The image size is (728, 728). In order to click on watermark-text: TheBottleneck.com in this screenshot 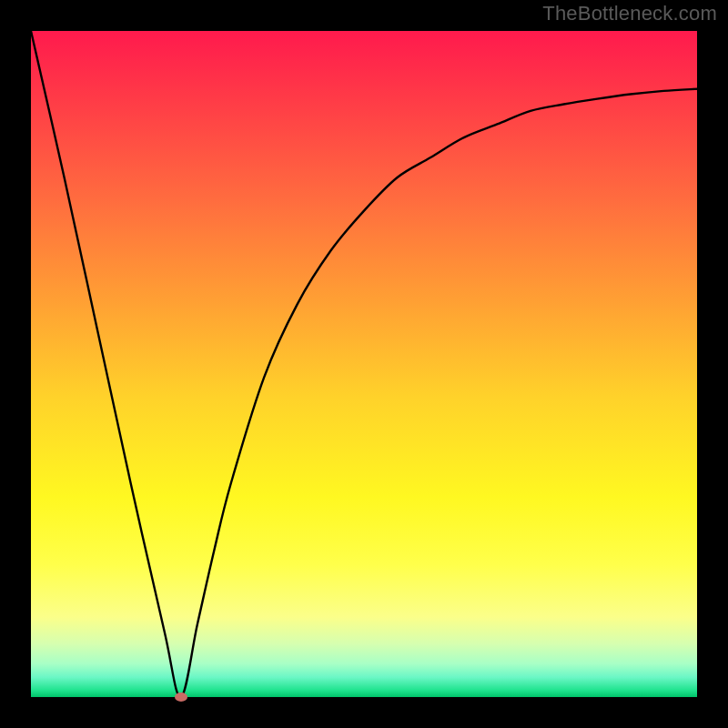, I will do `click(630, 14)`.